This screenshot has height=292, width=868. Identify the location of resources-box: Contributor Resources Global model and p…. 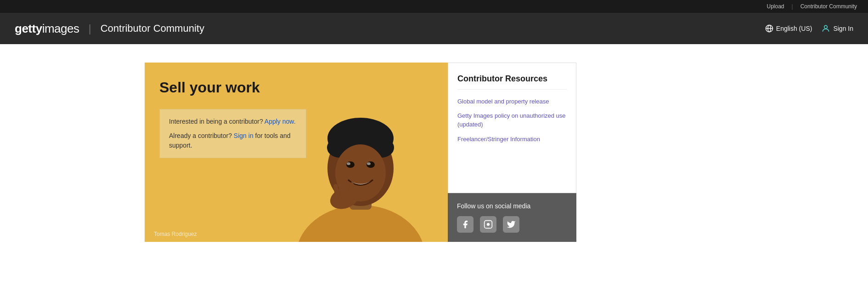
(512, 128).